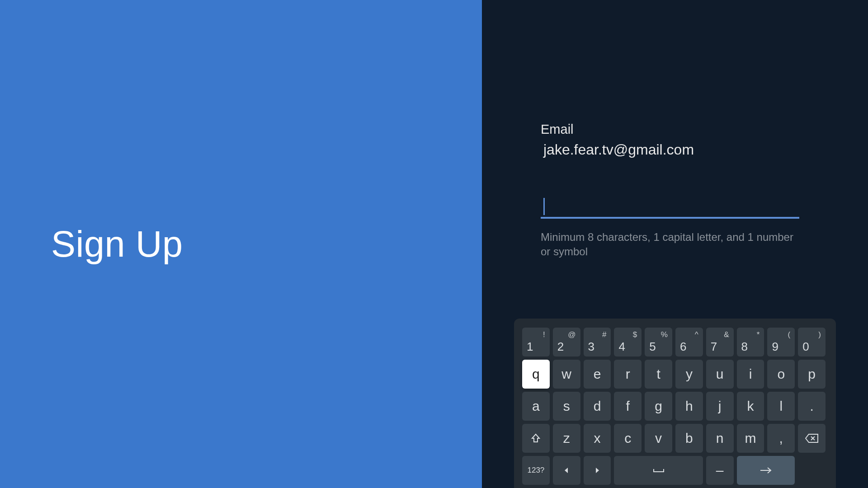 The height and width of the screenshot is (488, 868). What do you see at coordinates (635, 335) in the screenshot?
I see `key-sup: $` at bounding box center [635, 335].